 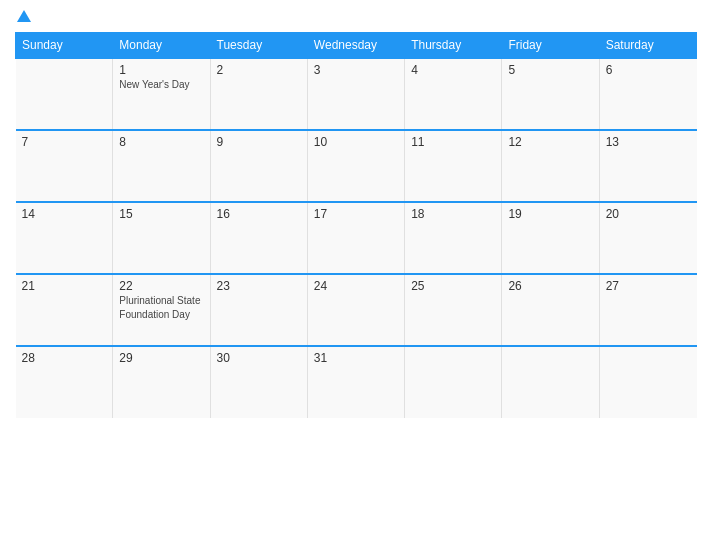 What do you see at coordinates (24, 16) in the screenshot?
I see `logo-triangle-icon` at bounding box center [24, 16].